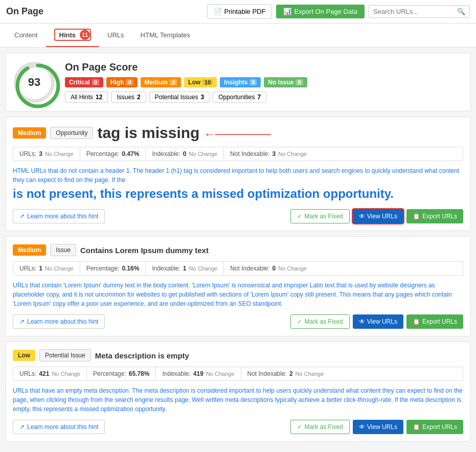 This screenshot has width=476, height=452. Describe the element at coordinates (320, 427) in the screenshot. I see `mark-fixed-button-2: ✓ Mark as Fixed` at that location.